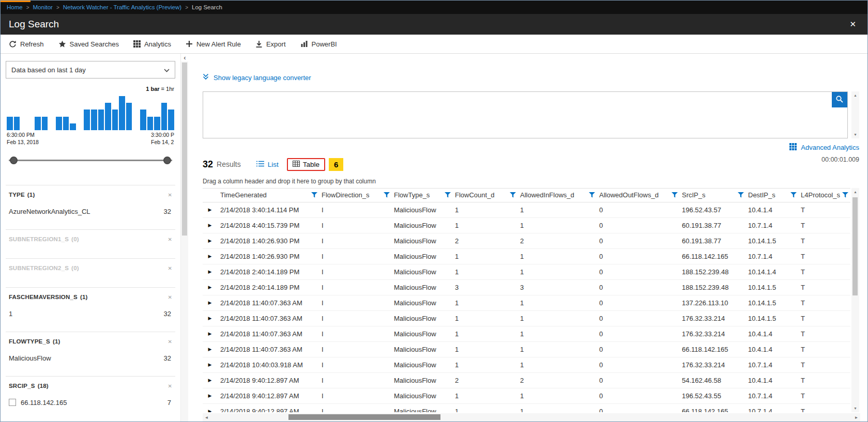 Image resolution: width=868 pixels, height=422 pixels. What do you see at coordinates (840, 100) in the screenshot?
I see `search-button` at bounding box center [840, 100].